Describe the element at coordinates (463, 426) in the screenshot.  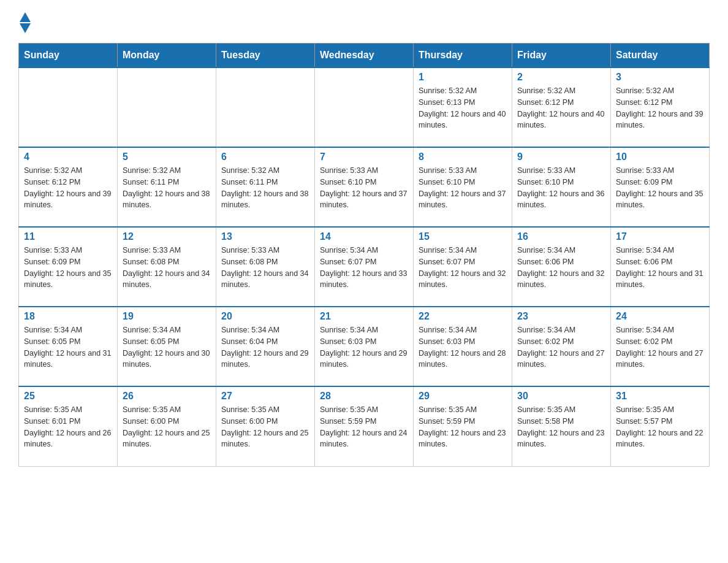
I see `calendar-cell: 29Sunrise: 5:35 AMSunset: 5:59 PMDayligh…` at that location.